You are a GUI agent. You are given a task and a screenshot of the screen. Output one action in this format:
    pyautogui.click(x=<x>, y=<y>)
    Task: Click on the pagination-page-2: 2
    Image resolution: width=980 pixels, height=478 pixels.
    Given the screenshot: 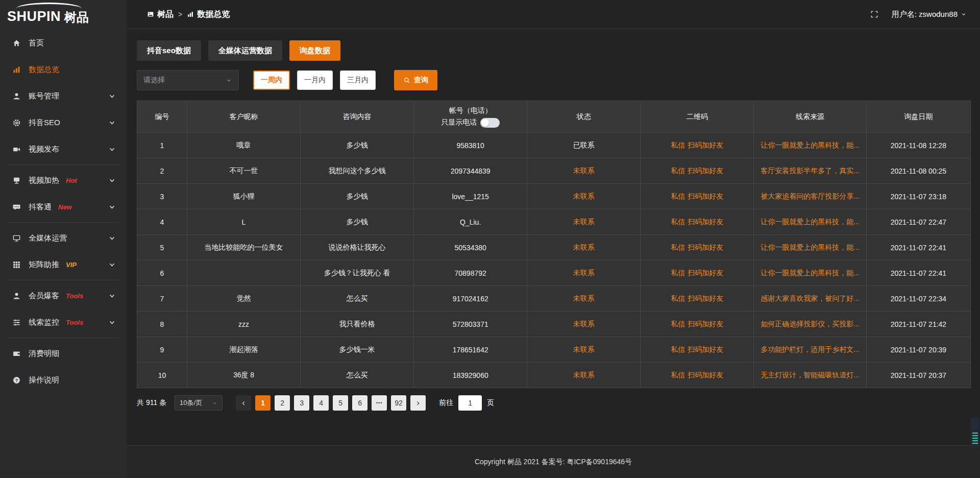 What is the action you would take?
    pyautogui.click(x=282, y=403)
    